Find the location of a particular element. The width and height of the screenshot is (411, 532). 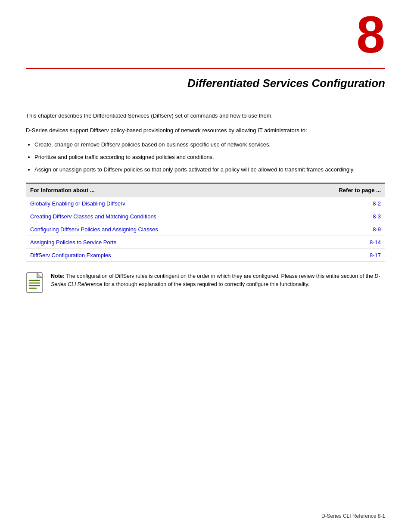

toc-link-anchor: Configuring Diffserv Policies and Assign… is located at coordinates (94, 229).